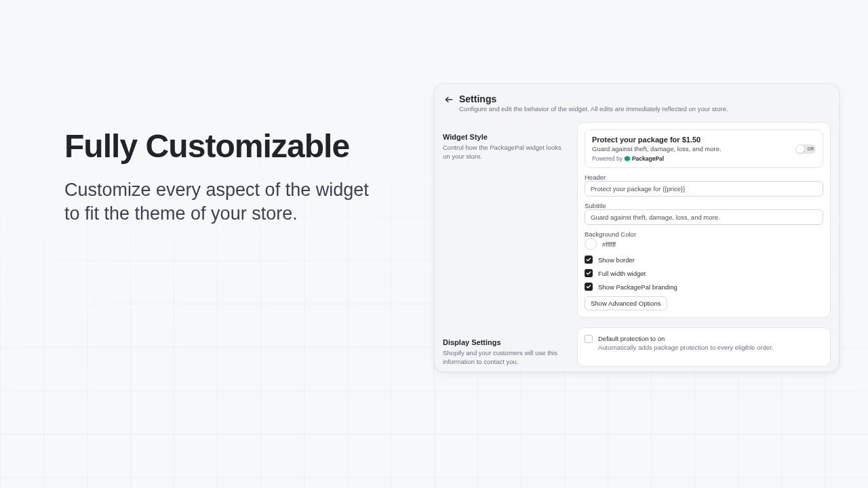 The width and height of the screenshot is (868, 488). What do you see at coordinates (224, 202) in the screenshot?
I see `hero-subtitle: Customize every aspect of the widget to …` at bounding box center [224, 202].